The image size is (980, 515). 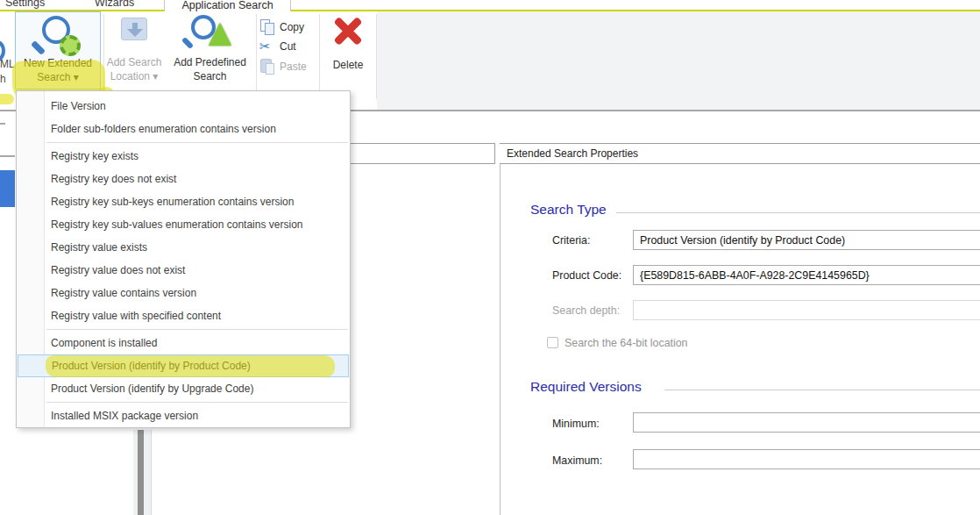 What do you see at coordinates (183, 129) in the screenshot?
I see `menu-item: Folder sub-folders enumeration contains …` at bounding box center [183, 129].